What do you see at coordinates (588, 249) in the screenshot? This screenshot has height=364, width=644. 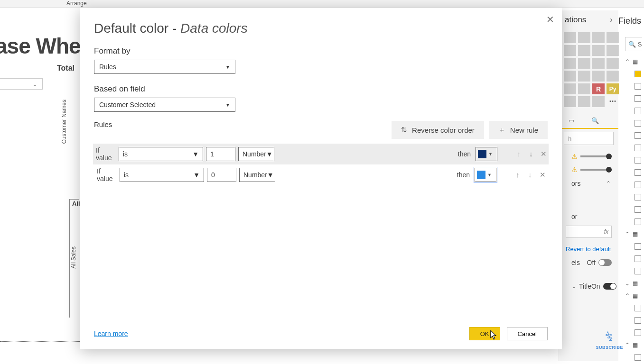 I see `revert-to-default-link: Revert to default` at bounding box center [588, 249].